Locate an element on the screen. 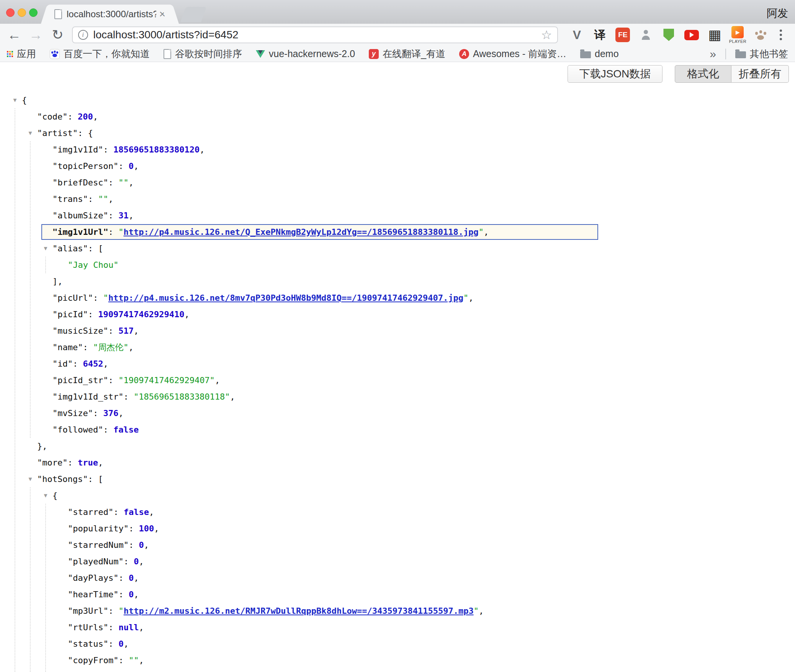  vimium-extension-icon: V is located at coordinates (577, 35).